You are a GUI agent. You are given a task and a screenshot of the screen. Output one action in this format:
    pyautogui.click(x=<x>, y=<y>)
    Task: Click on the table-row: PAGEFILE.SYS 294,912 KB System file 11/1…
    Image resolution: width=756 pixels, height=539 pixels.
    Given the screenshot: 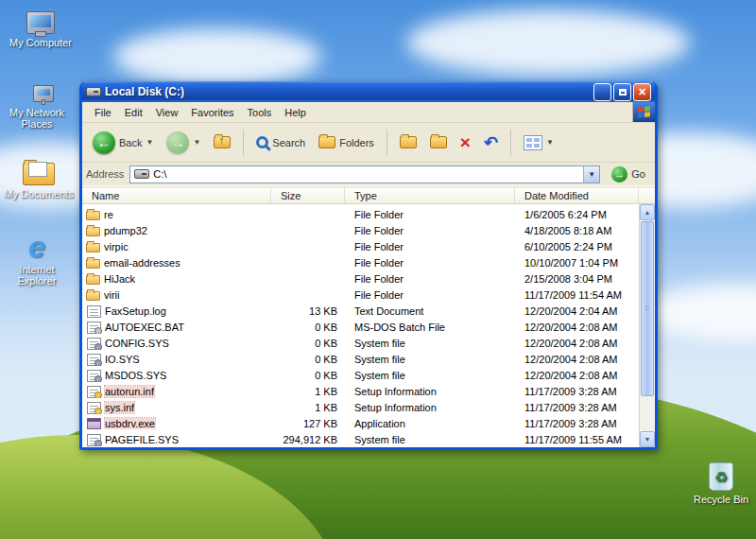 What is the action you would take?
    pyautogui.click(x=369, y=439)
    